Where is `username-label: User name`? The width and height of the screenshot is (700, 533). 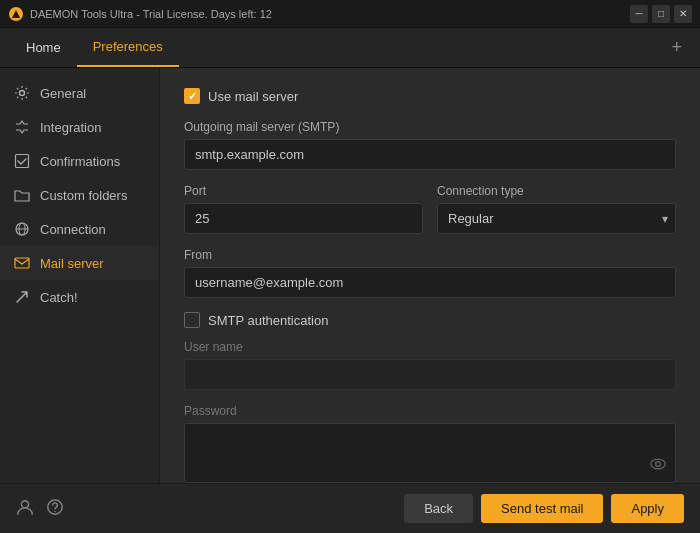 username-label: User name is located at coordinates (430, 347).